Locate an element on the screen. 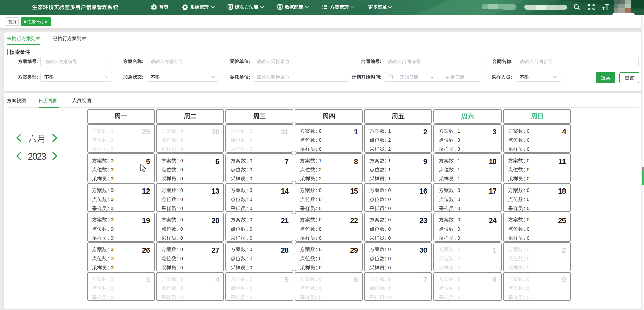 The height and width of the screenshot is (310, 644). svg-text: 21 is located at coordinates (284, 221).